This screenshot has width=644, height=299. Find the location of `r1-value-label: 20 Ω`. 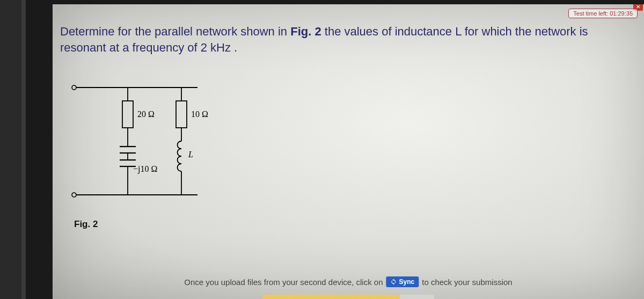

r1-value-label: 20 Ω is located at coordinates (146, 114).